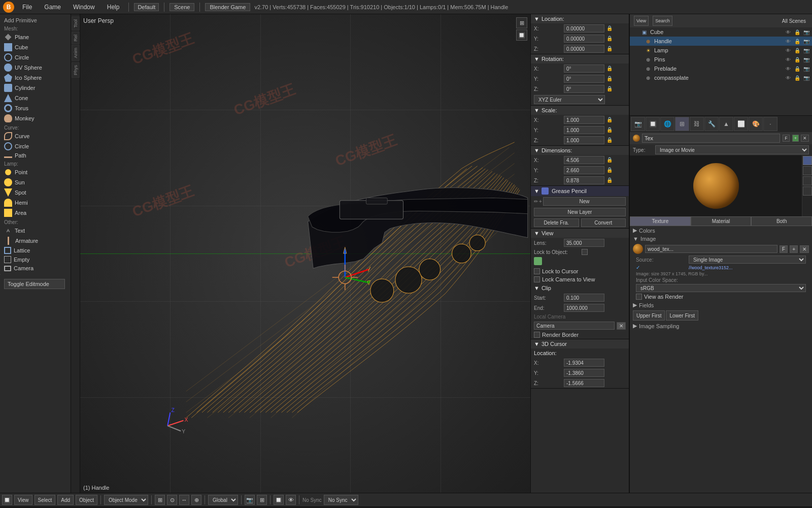  What do you see at coordinates (196, 500) in the screenshot?
I see `tb-manip2-icon: ⊕` at bounding box center [196, 500].